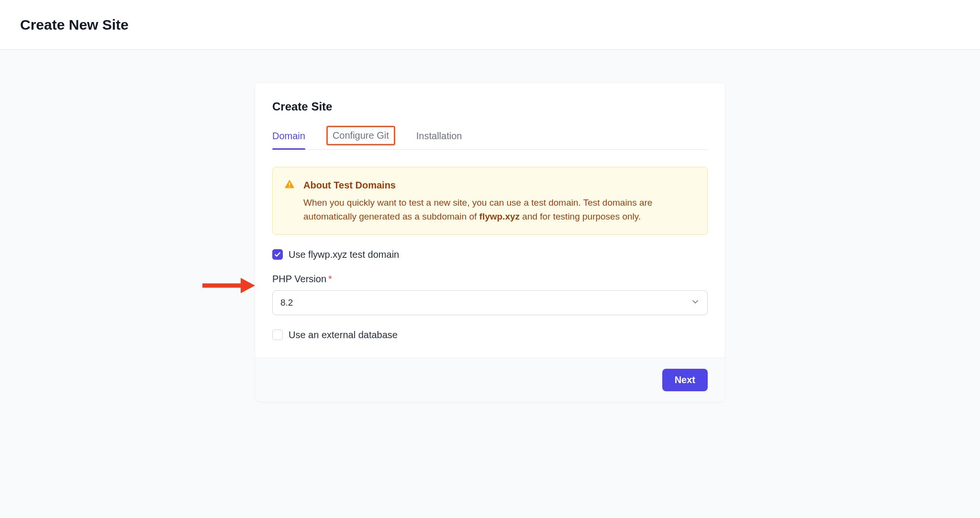 This screenshot has width=980, height=518. What do you see at coordinates (343, 335) in the screenshot?
I see `external-db-label: Use an external database` at bounding box center [343, 335].